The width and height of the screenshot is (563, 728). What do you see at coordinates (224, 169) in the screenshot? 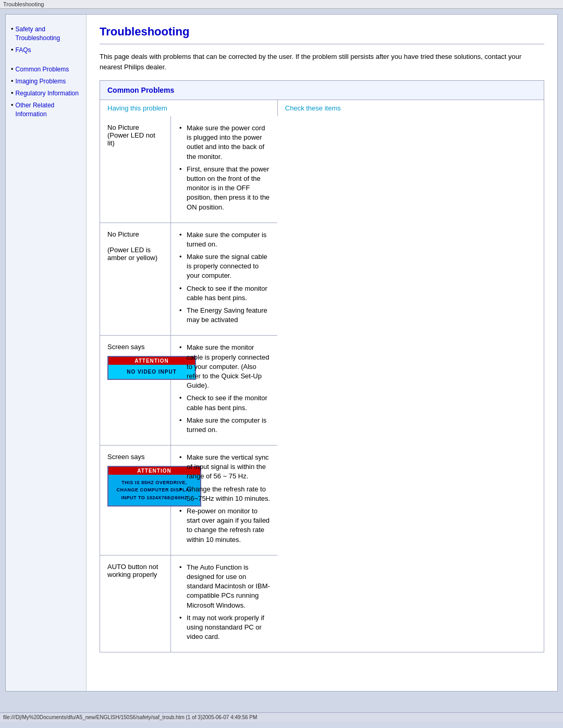
I see `check-cell-1: Make sure the power cord is plugged into…` at bounding box center [224, 169].